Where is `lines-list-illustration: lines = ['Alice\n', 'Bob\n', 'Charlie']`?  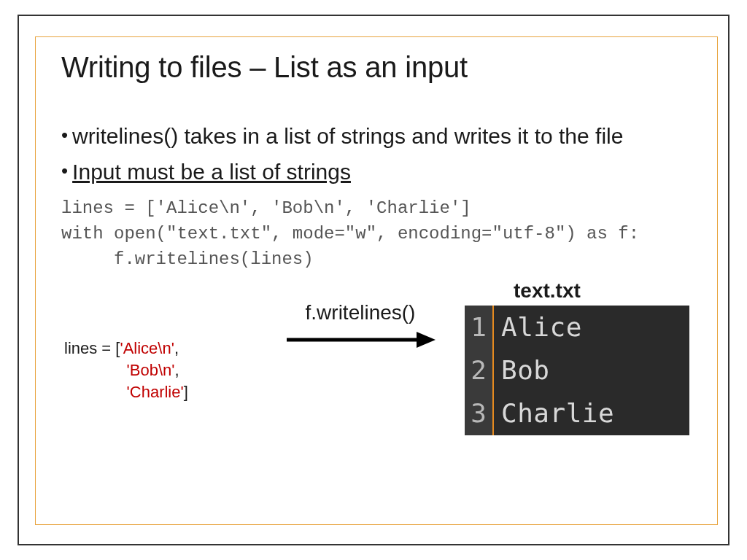
lines-list-illustration: lines = ['Alice\n', 'Bob\n', 'Charlie'] is located at coordinates (126, 370).